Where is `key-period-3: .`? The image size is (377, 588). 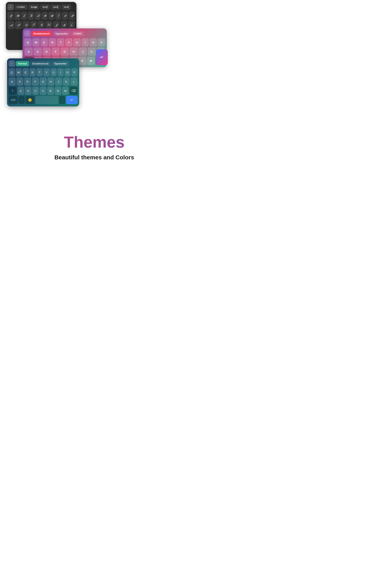
key-period-3: . is located at coordinates (62, 100).